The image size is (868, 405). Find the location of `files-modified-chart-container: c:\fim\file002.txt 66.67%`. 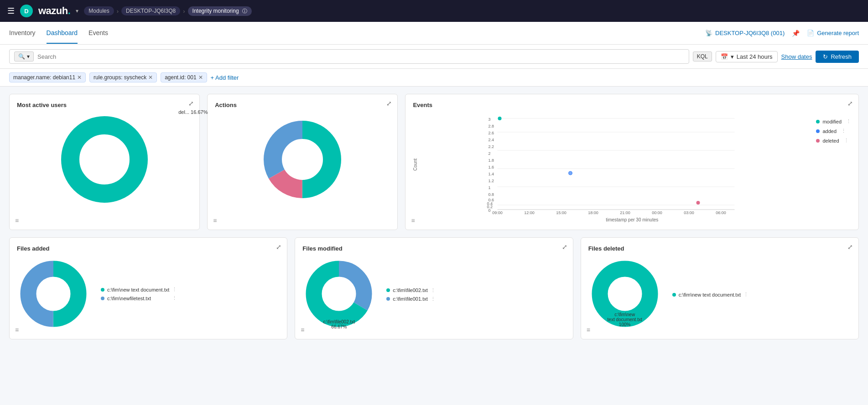

files-modified-chart-container: c:\fim\file002.txt 66.67% is located at coordinates (339, 294).